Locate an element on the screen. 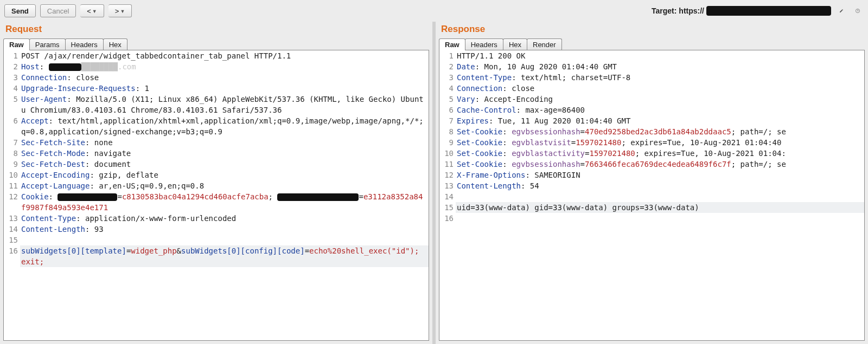  tab-params: Params is located at coordinates (48, 44).